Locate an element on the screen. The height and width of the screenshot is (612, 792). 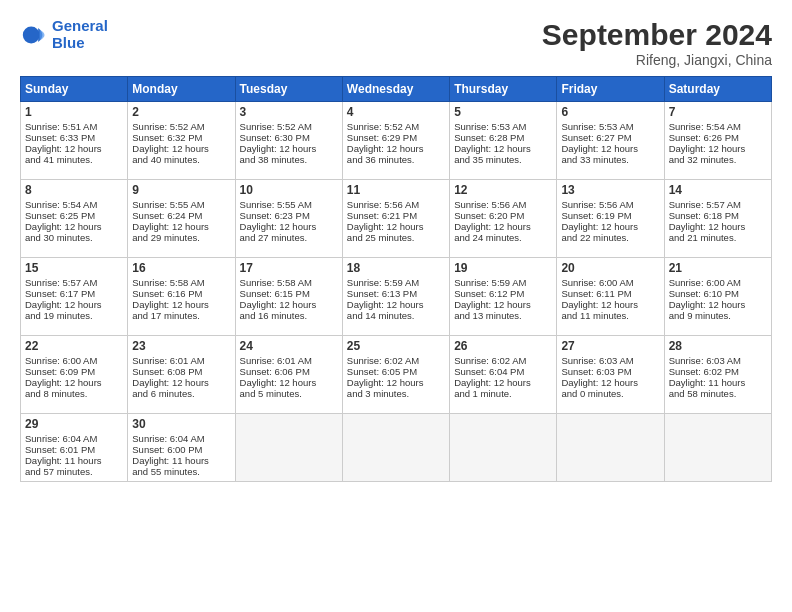
week-row-2: 8Sunrise: 5:54 AMSunset: 6:25 PMDaylight… is located at coordinates (396, 219).